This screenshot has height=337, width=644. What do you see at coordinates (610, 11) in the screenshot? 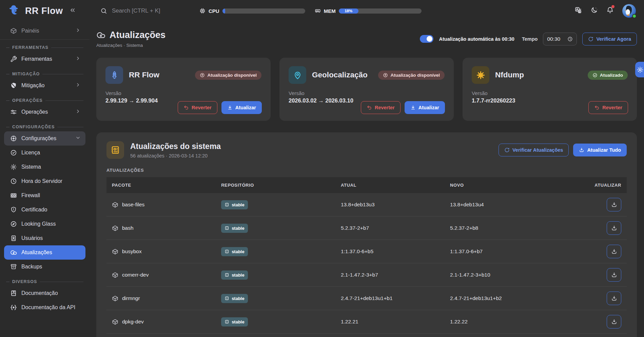
I see `notifications-bell-icon` at bounding box center [610, 11].